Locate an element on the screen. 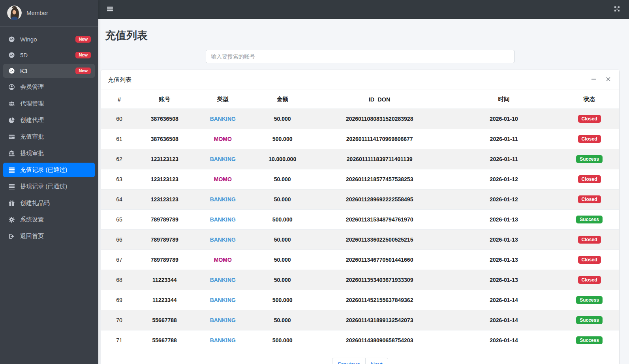 Image resolution: width=629 pixels, height=364 pixels. collapse-button is located at coordinates (594, 80).